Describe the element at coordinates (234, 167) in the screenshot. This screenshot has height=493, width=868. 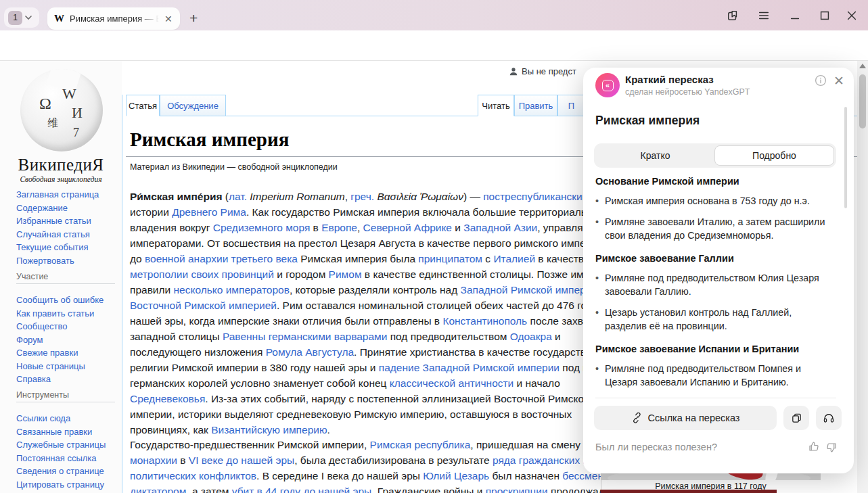
I see `article-subtitle: Материал из Википедии — свободной энцикл…` at that location.